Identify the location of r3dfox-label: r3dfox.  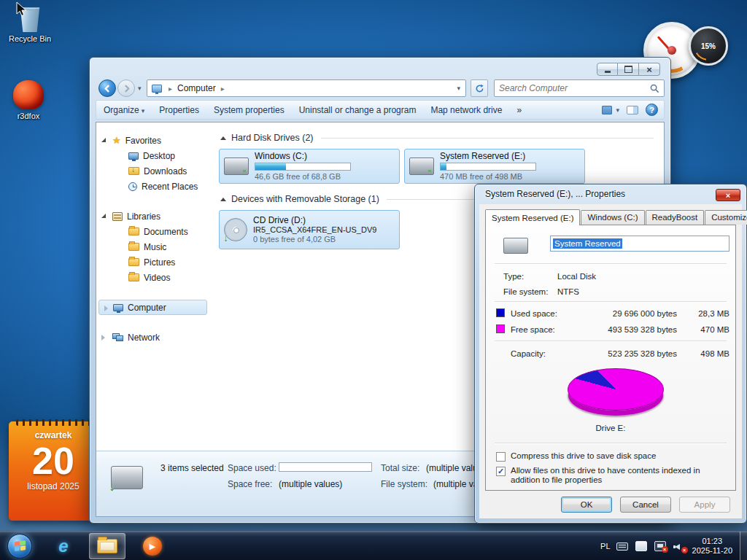
(28, 116).